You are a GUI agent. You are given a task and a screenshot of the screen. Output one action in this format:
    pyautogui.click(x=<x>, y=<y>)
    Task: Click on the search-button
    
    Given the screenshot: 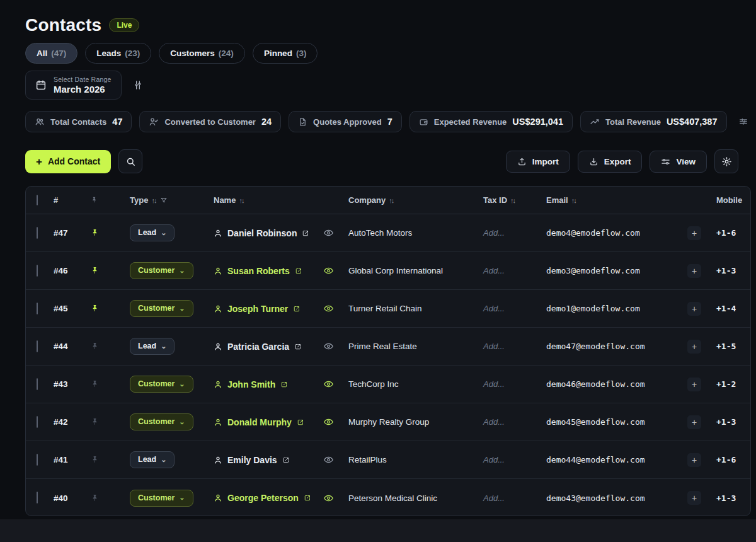 What is the action you would take?
    pyautogui.click(x=130, y=161)
    